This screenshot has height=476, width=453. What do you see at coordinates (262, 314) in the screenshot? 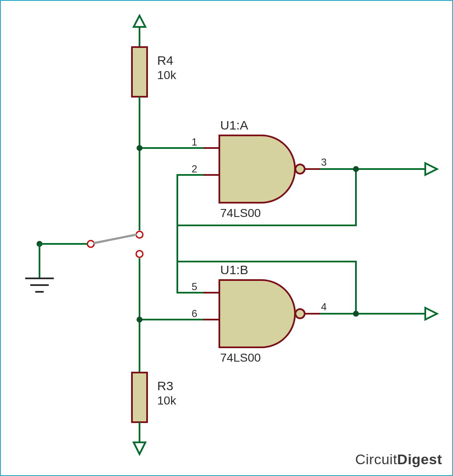
I see `nand-gate-u1b` at bounding box center [262, 314].